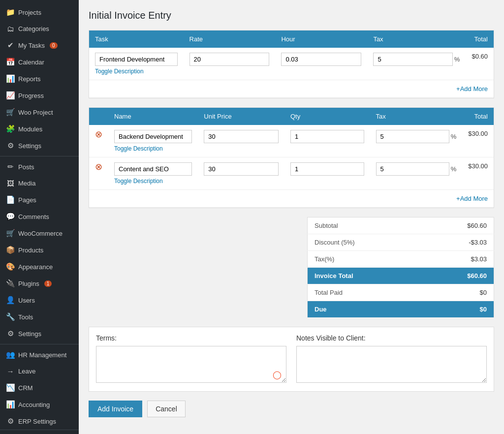 This screenshot has width=504, height=434. What do you see at coordinates (39, 200) in the screenshot?
I see `sidebar-item-pages: 📄 Pages` at bounding box center [39, 200].